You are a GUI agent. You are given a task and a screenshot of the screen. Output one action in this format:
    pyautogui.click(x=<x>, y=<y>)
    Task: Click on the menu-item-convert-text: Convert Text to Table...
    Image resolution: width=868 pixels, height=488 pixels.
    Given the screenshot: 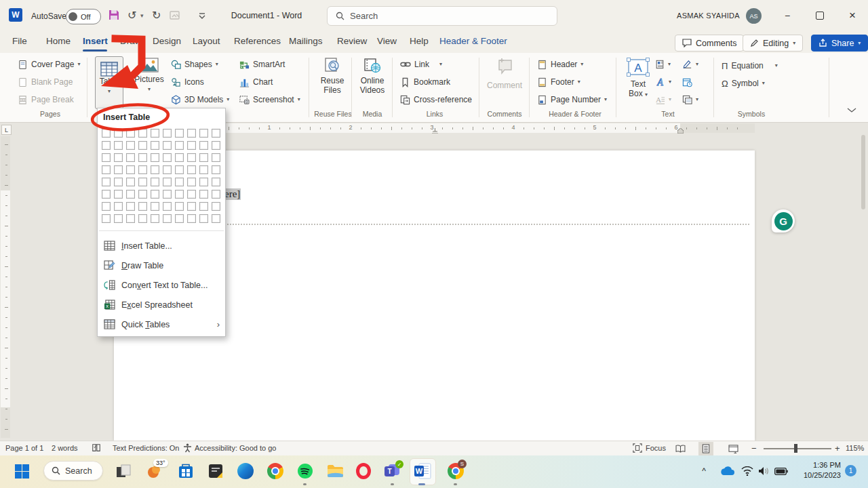 What is the action you would take?
    pyautogui.click(x=161, y=285)
    